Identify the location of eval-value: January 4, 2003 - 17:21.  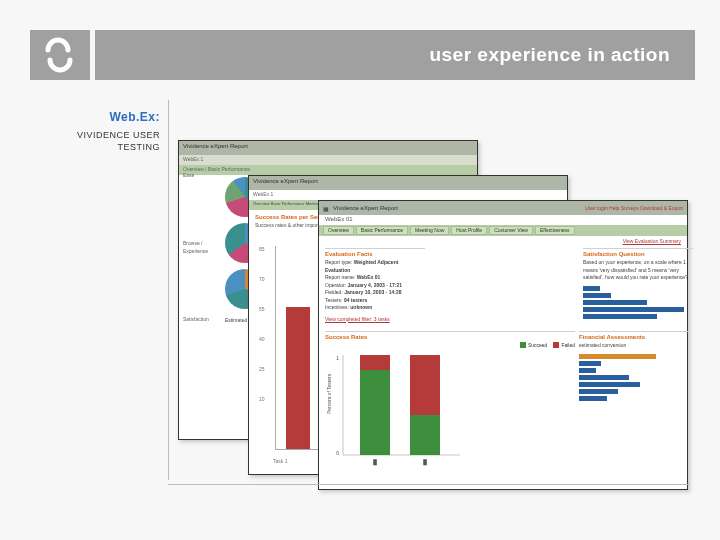
(375, 285).